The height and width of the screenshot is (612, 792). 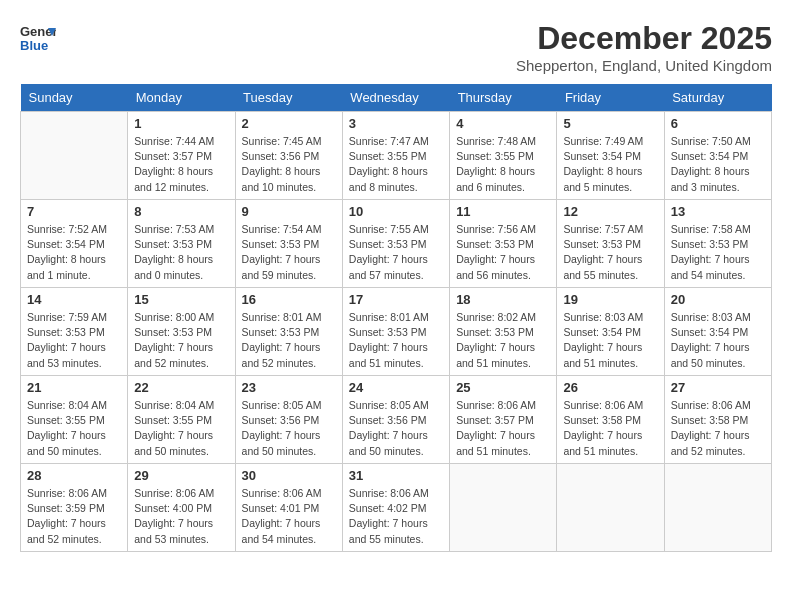 I want to click on day-number: 14, so click(x=74, y=300).